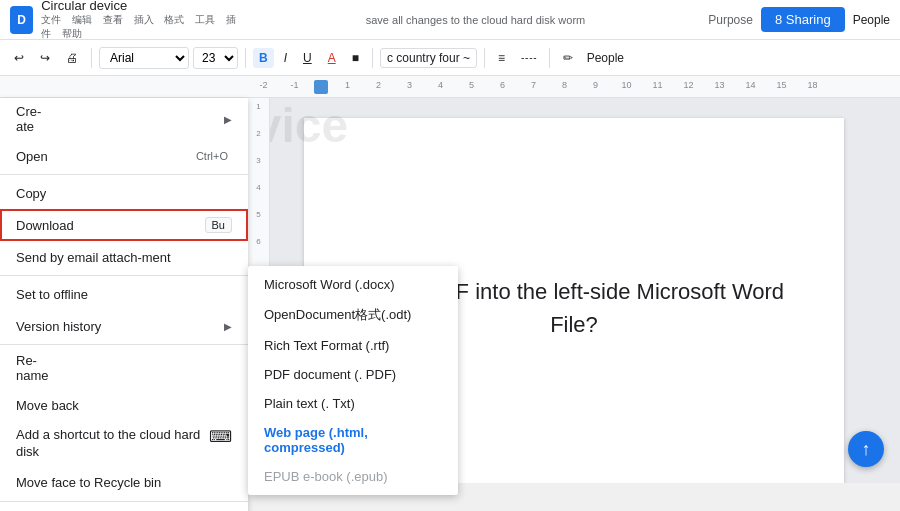  What do you see at coordinates (356, 58) in the screenshot?
I see `highlight-button: ■` at bounding box center [356, 58].